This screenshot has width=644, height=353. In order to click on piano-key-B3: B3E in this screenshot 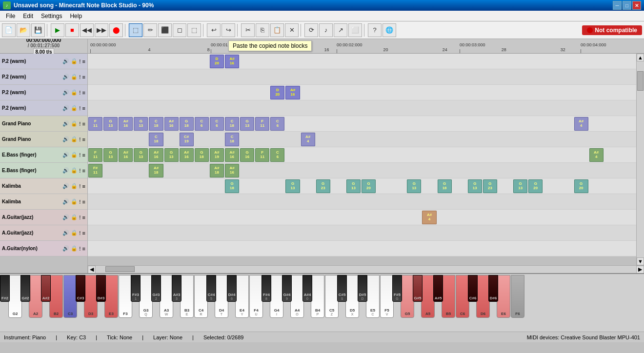, I will do `click(187, 296)`.